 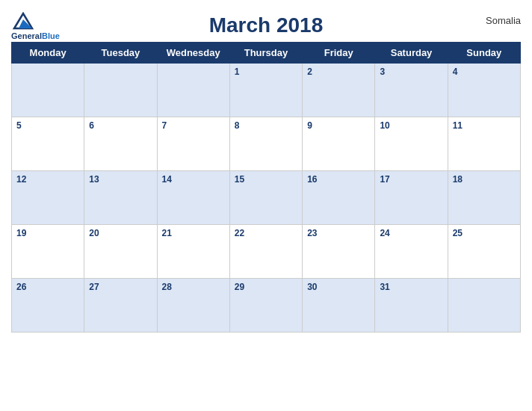 I want to click on country-label: Somalia, so click(x=504, y=21).